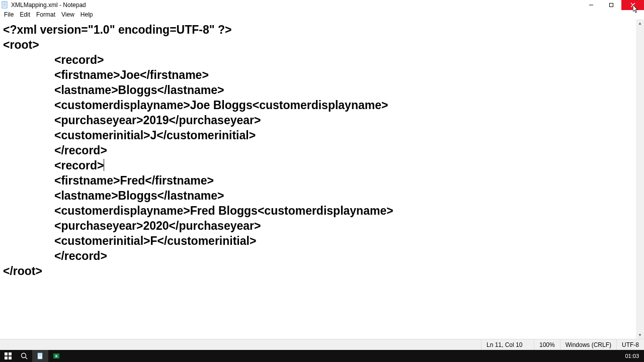 Image resolution: width=644 pixels, height=362 pixels. What do you see at coordinates (632, 356) in the screenshot?
I see `taskbar-clock: 01:03` at bounding box center [632, 356].